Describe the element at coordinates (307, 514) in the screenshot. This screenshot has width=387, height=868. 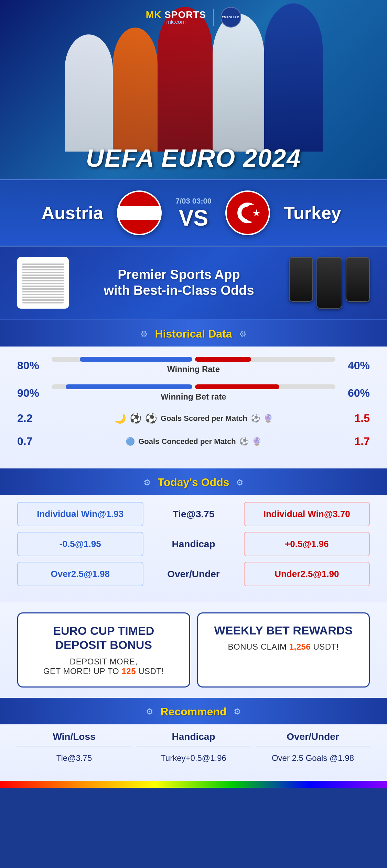
I see `odds-away-win-btn: Individual Win@3.70` at that location.